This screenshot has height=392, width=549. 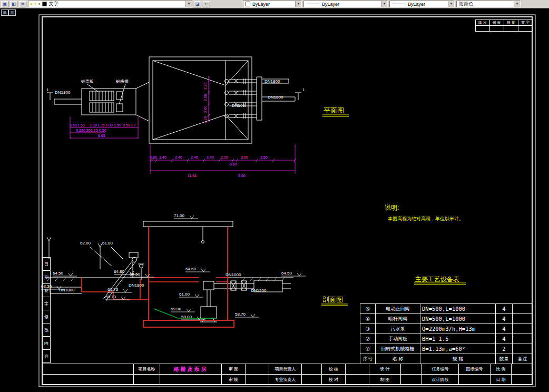 What do you see at coordinates (179, 216) in the screenshot?
I see `level-text: 71.00` at bounding box center [179, 216].